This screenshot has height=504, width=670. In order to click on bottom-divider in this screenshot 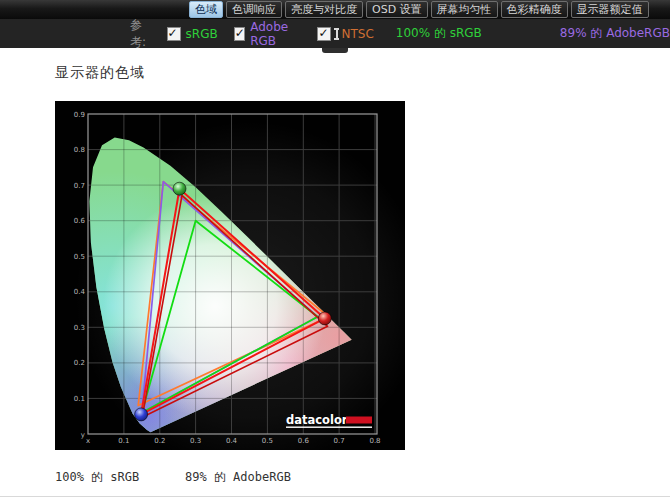, I will do `click(335, 496)`.